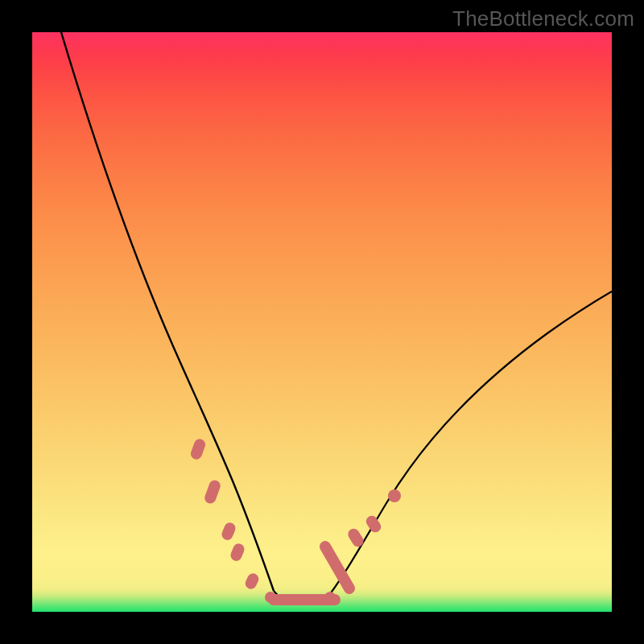  I want to click on data-dots, so click(295, 522).